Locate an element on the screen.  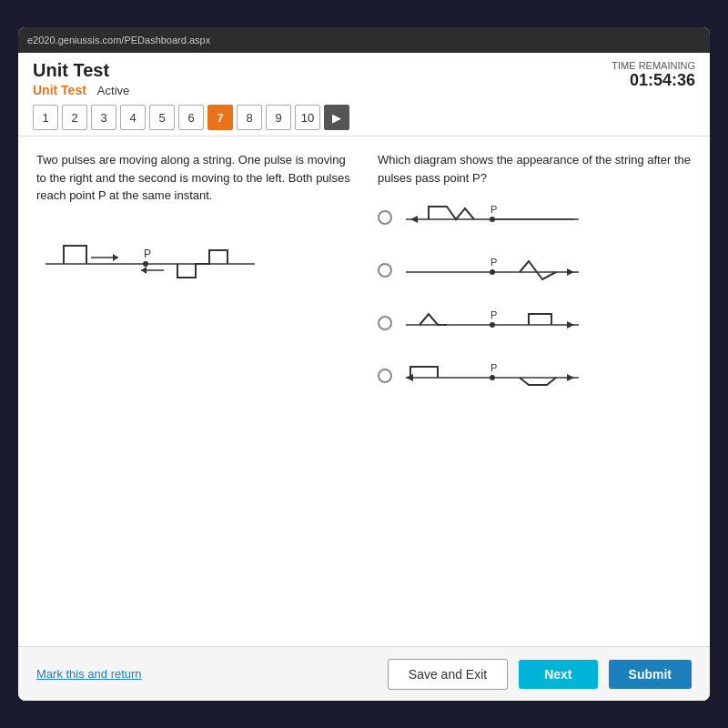
nav-row: 1 2 3 4 5 6 7 8 9 10 ▶ is located at coordinates (364, 120).